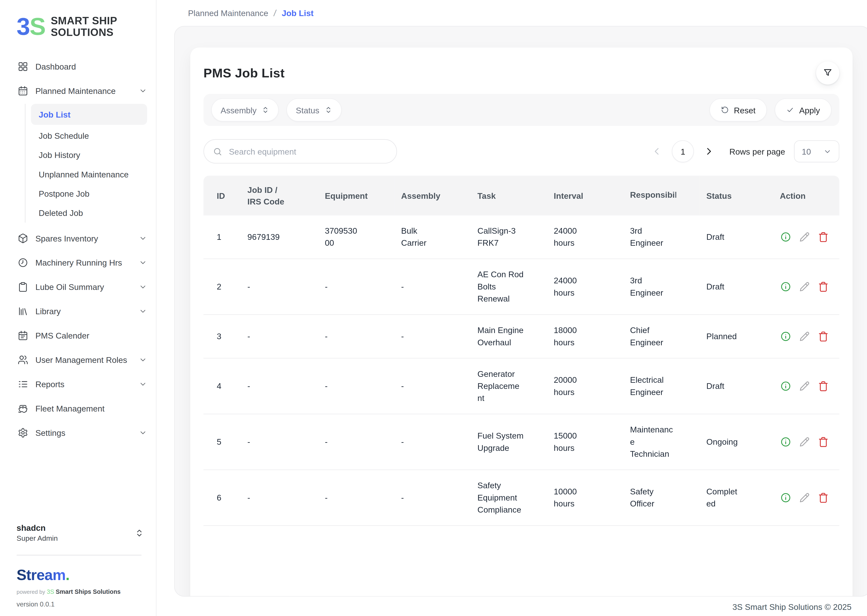  I want to click on rows-per-page-select: 10, so click(817, 151).